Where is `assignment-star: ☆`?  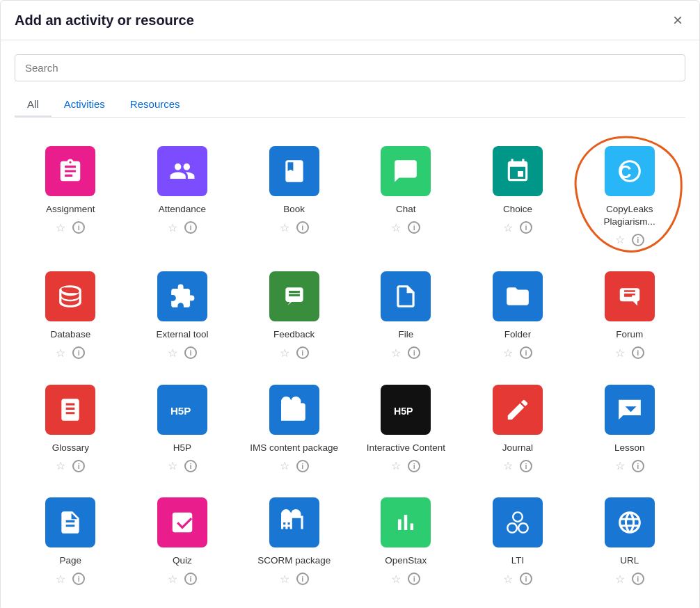 assignment-star: ☆ is located at coordinates (61, 228).